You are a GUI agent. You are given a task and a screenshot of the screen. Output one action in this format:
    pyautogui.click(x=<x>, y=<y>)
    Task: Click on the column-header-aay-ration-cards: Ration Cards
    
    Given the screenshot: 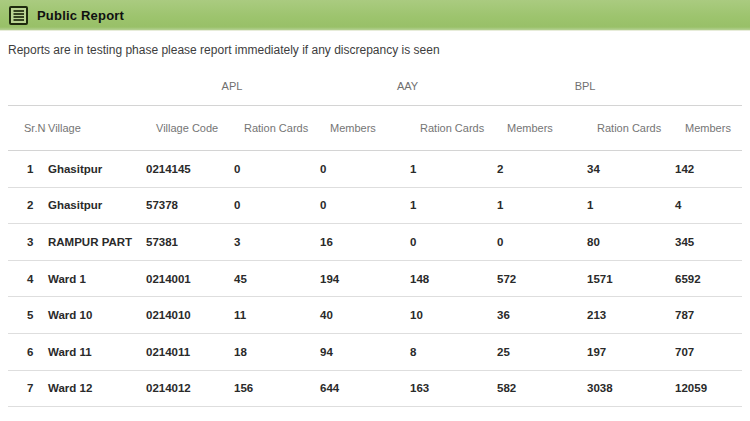 What is the action you would take?
    pyautogui.click(x=452, y=128)
    